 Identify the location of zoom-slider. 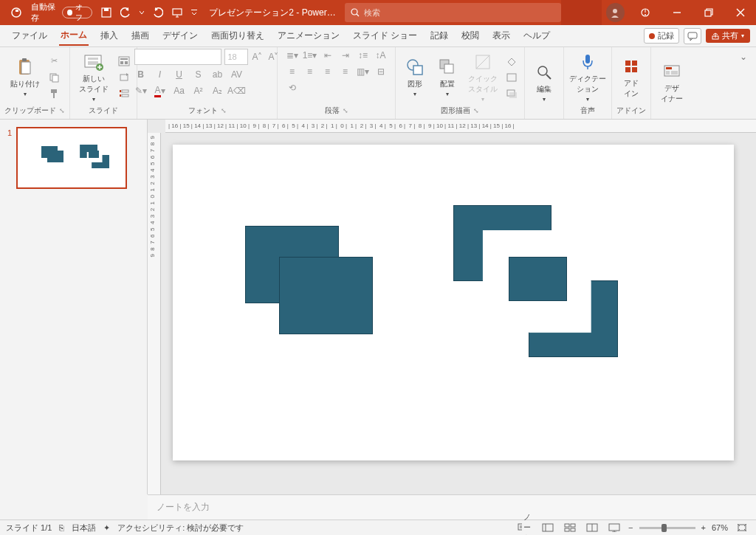
(667, 528).